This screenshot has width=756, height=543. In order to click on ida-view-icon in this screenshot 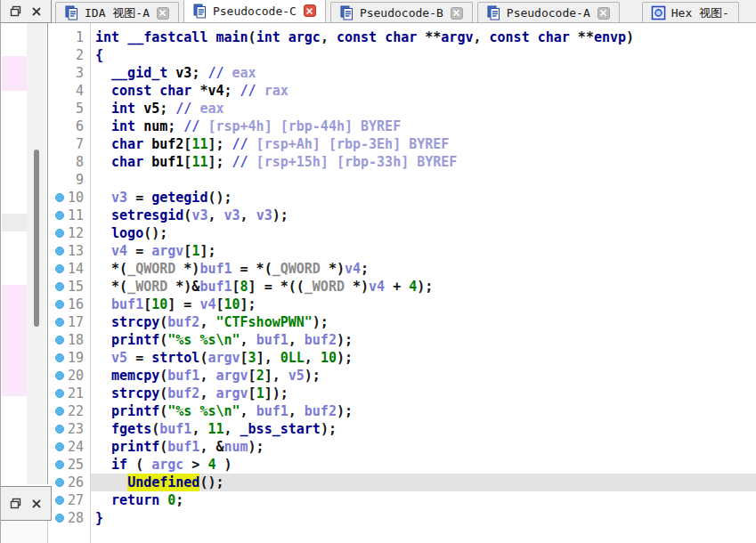, I will do `click(71, 12)`.